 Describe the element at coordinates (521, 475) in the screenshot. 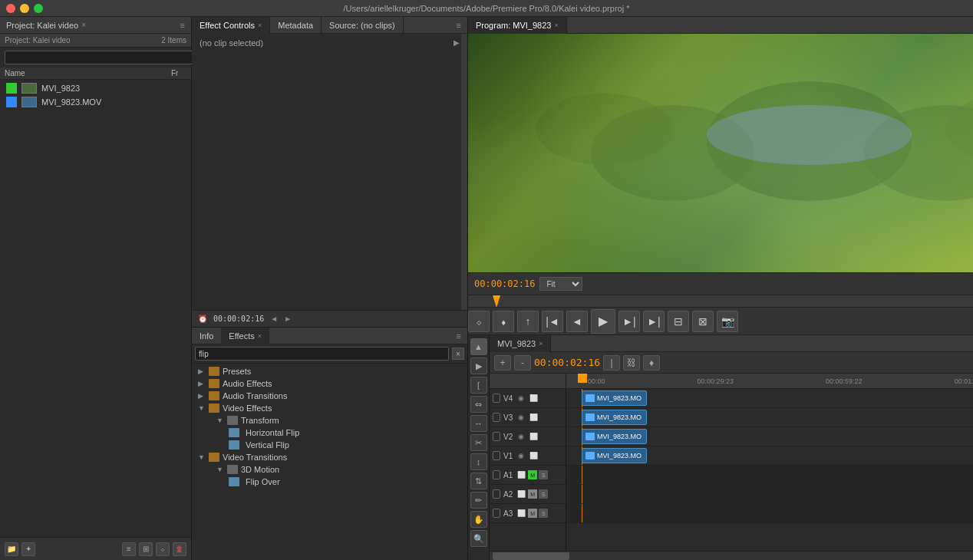

I see `track-output-a1: ⬜` at that location.